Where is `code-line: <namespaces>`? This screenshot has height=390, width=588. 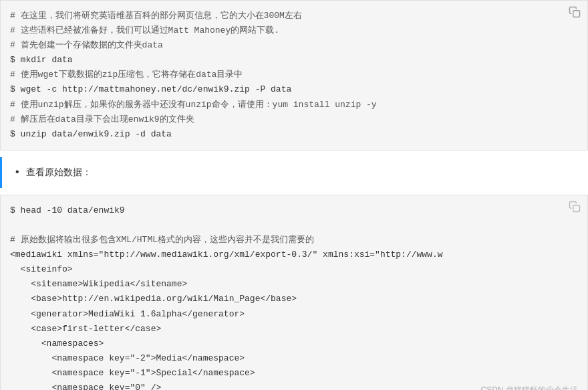 code-line: <namespaces> is located at coordinates (57, 344).